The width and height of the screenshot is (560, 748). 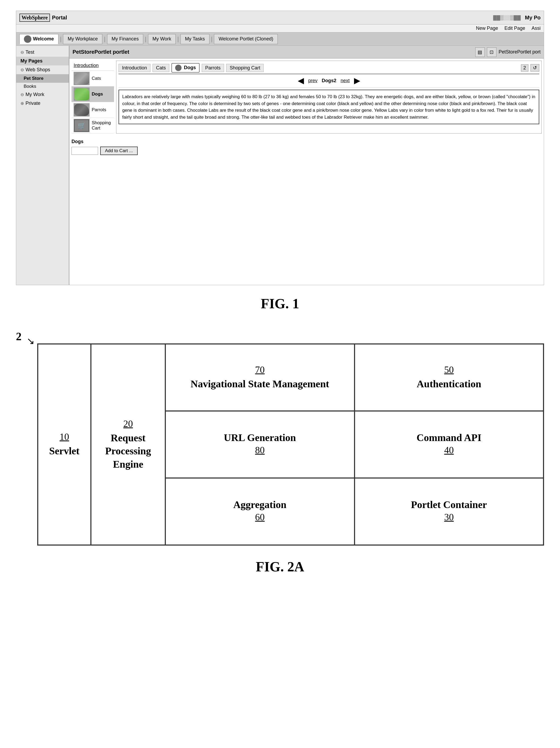 What do you see at coordinates (492, 52) in the screenshot?
I see `portlet-icon-2: ⊡` at bounding box center [492, 52].